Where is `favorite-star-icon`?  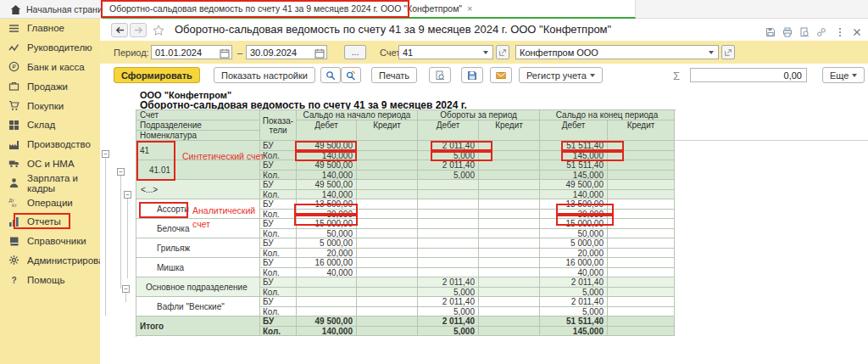 favorite-star-icon is located at coordinates (159, 29).